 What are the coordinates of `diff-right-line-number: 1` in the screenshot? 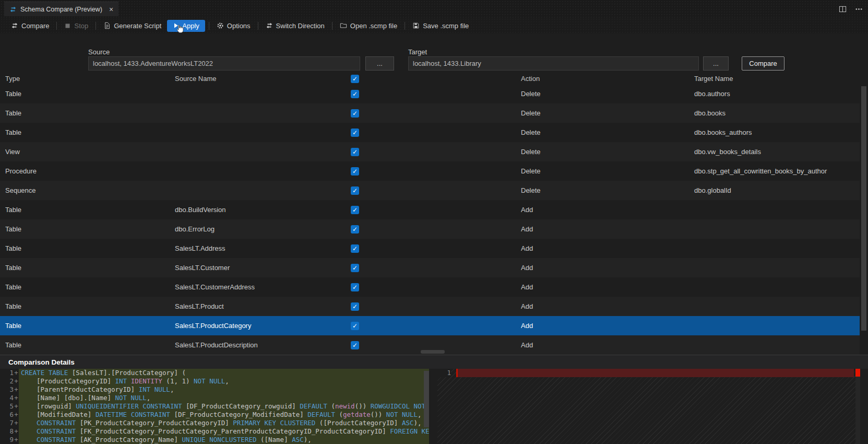 It's located at (444, 373).